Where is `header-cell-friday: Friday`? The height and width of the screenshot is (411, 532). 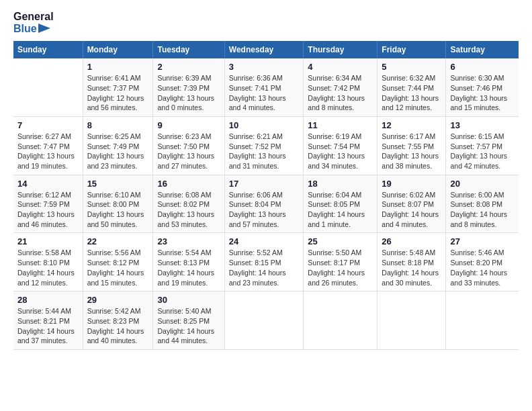
header-cell-friday: Friday is located at coordinates (412, 50).